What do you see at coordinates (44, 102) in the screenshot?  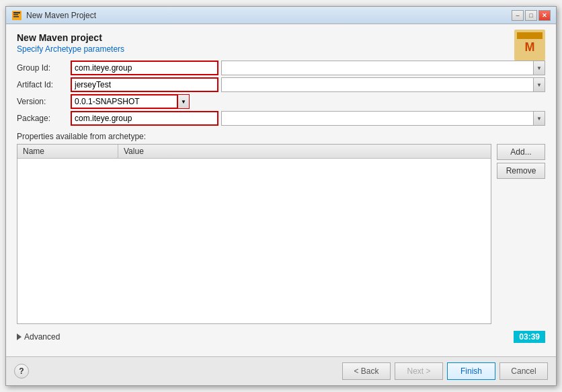 I see `version-label: Version:` at bounding box center [44, 102].